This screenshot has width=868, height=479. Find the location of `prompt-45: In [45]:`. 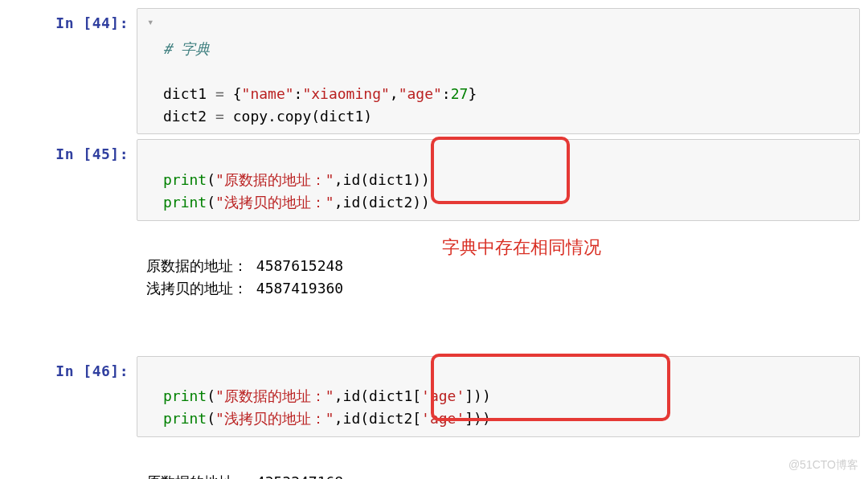

prompt-45: In [45]: is located at coordinates (72, 180).